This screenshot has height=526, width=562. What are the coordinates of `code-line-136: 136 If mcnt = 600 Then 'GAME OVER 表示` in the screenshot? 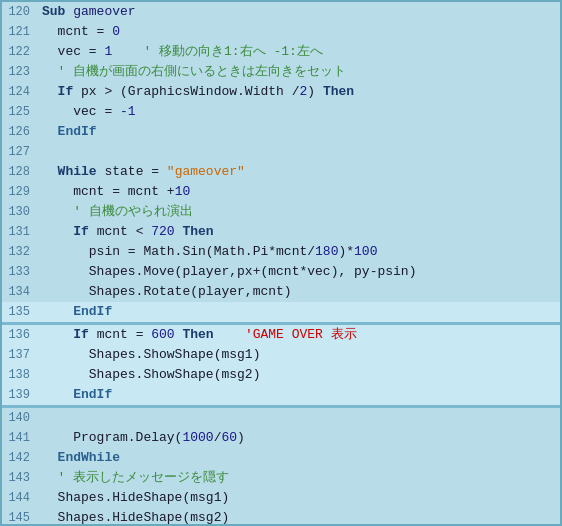 It's located at (281, 335).